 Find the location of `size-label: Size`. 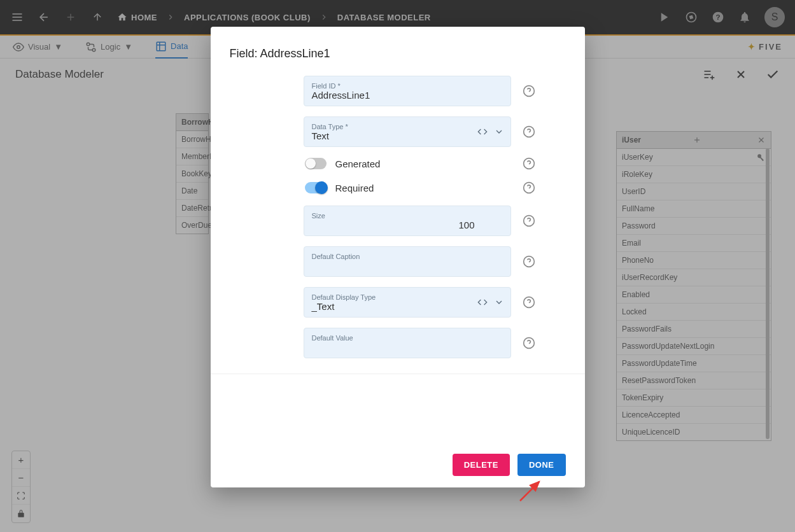

size-label: Size is located at coordinates (407, 216).